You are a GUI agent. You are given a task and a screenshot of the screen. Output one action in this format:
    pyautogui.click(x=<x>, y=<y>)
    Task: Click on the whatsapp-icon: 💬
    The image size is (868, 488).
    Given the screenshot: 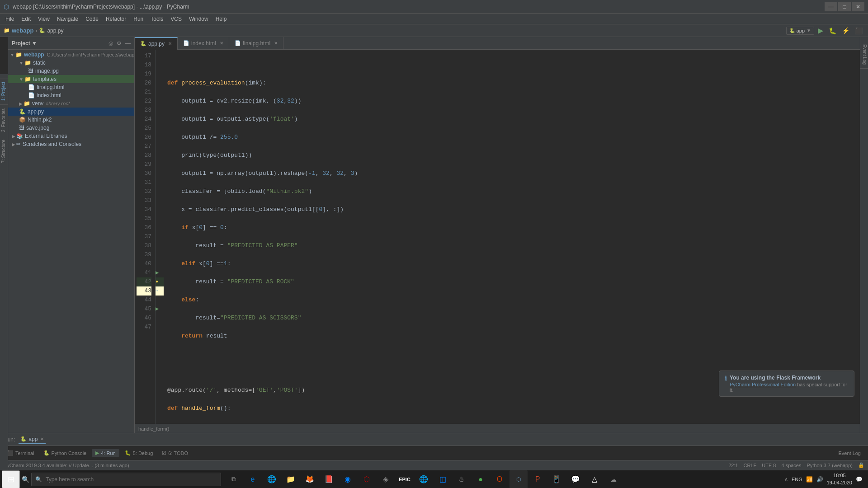 What is the action you would take?
    pyautogui.click(x=576, y=479)
    